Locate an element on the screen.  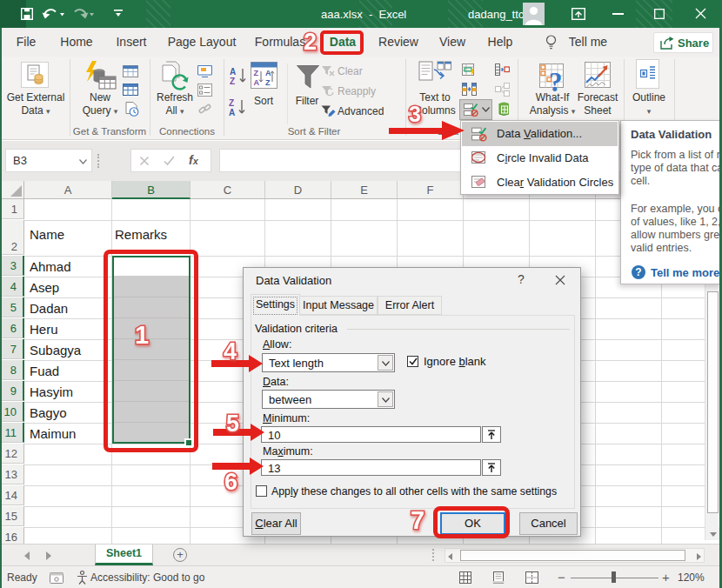
svg-text: 1 is located at coordinates (142, 336).